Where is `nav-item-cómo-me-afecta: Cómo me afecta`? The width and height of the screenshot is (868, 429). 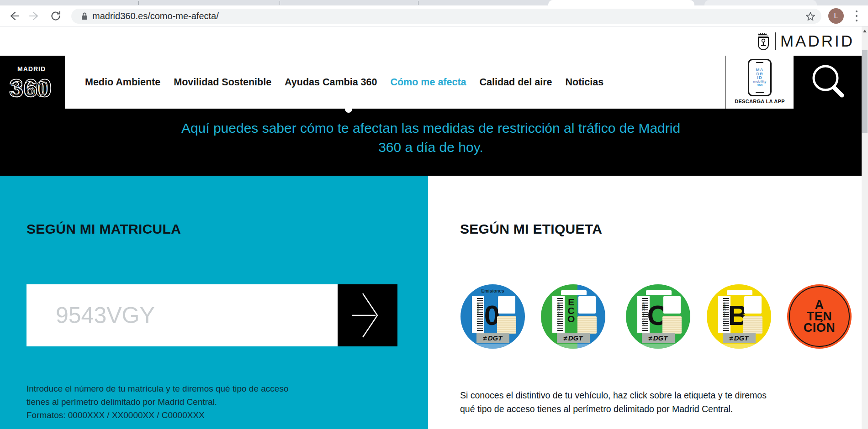
nav-item-cómo-me-afecta: Cómo me afecta is located at coordinates (428, 82).